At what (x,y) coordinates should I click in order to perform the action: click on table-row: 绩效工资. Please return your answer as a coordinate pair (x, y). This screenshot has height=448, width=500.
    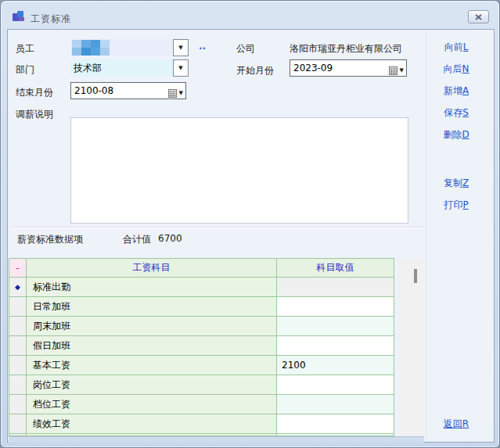
    Looking at the image, I should click on (202, 424).